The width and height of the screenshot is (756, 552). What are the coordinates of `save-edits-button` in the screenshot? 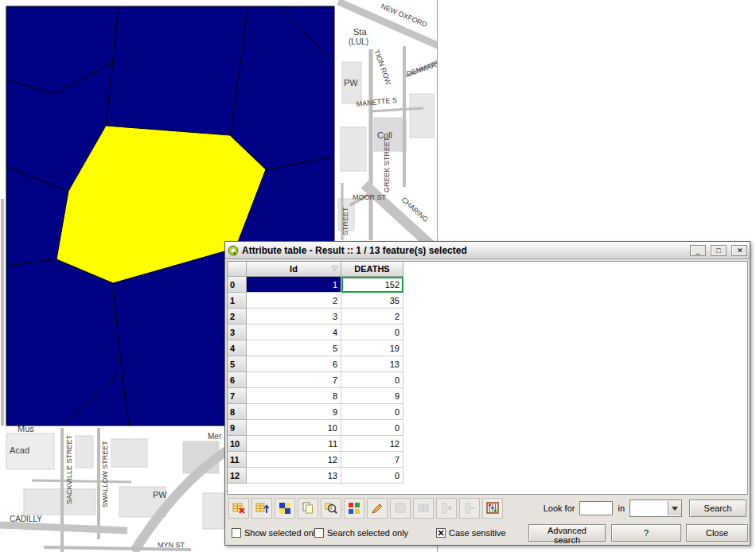 It's located at (400, 508).